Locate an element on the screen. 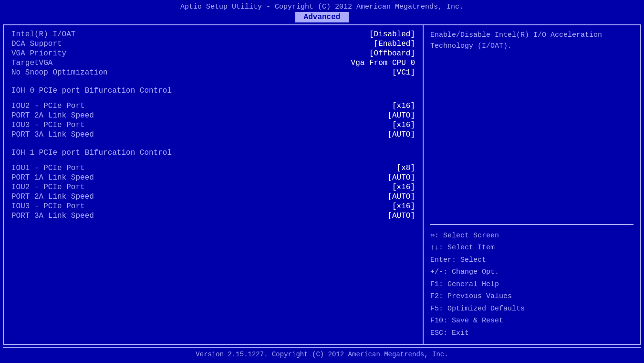 The image size is (644, 363). ioh1-port3a: PORT 3A Link Speed [AUTO] is located at coordinates (213, 216).